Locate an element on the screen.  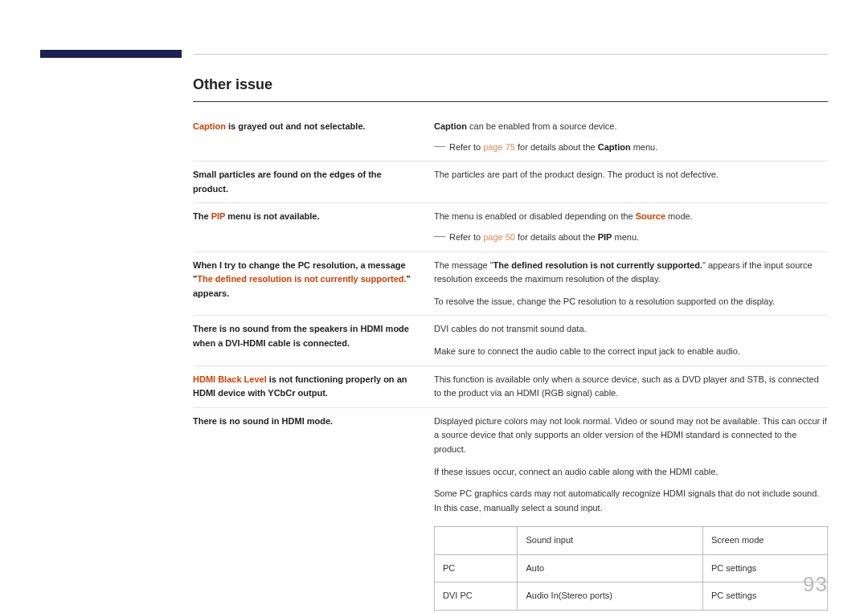
issue-label: When I try to change the PC resolution, … is located at coordinates (313, 284).